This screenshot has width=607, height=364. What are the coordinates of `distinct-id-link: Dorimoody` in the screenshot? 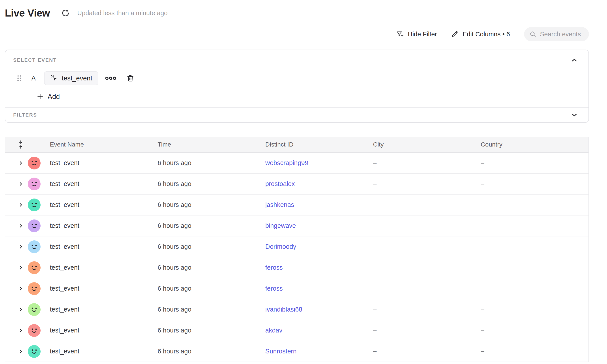 It's located at (281, 247).